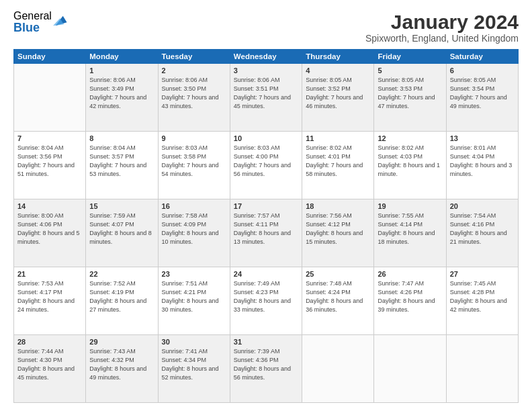  I want to click on day-info: Sunrise: 8:02 AM Sunset: 4:03 PM Dayligh…, so click(410, 161).